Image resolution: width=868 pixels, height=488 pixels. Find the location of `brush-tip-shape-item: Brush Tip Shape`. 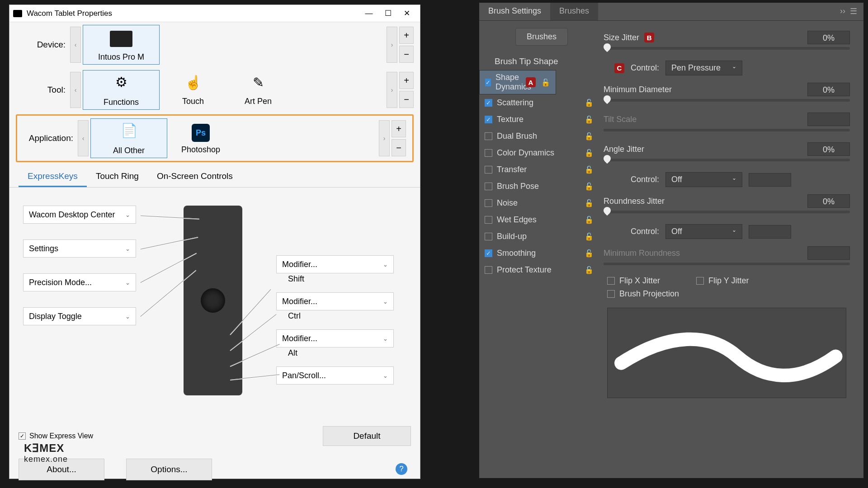

brush-tip-shape-item: Brush Tip Shape is located at coordinates (539, 61).